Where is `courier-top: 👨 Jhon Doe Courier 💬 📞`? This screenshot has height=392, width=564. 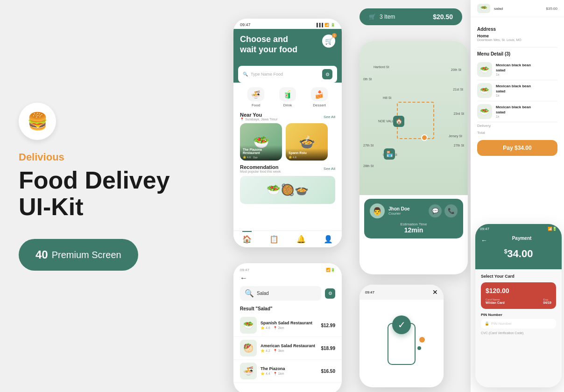 courier-top: 👨 Jhon Doe Courier 💬 📞 is located at coordinates (414, 211).